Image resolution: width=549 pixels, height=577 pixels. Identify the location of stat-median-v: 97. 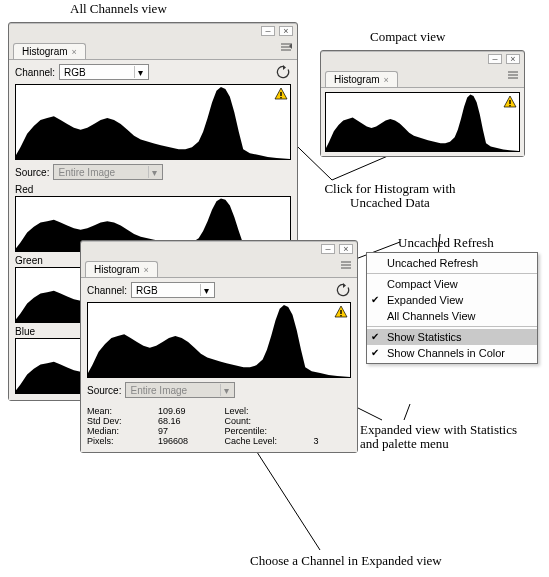
(190, 431).